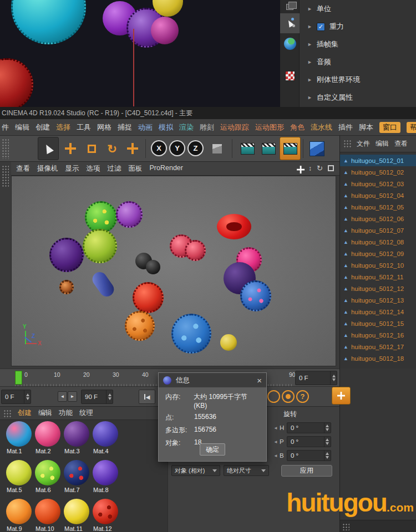 Image resolution: width=416 pixels, height=532 pixels. Describe the element at coordinates (70, 149) in the screenshot. I see `move-tool` at that location.